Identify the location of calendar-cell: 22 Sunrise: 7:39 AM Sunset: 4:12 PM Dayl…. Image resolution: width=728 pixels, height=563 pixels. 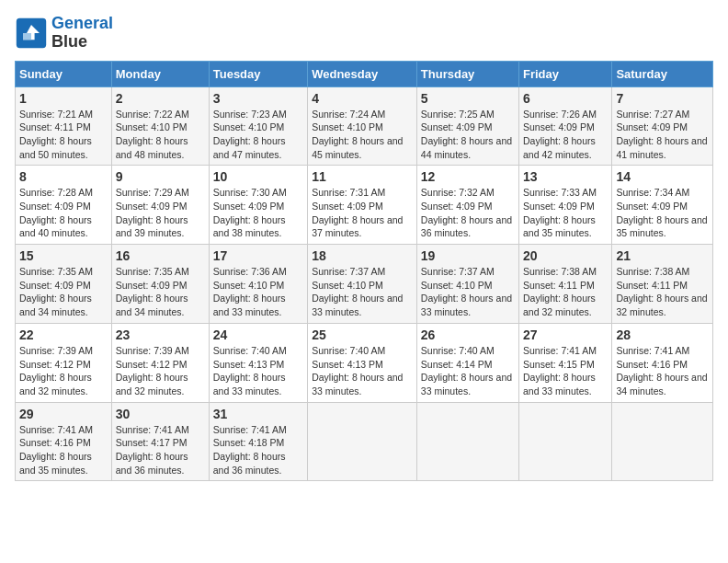
(64, 362).